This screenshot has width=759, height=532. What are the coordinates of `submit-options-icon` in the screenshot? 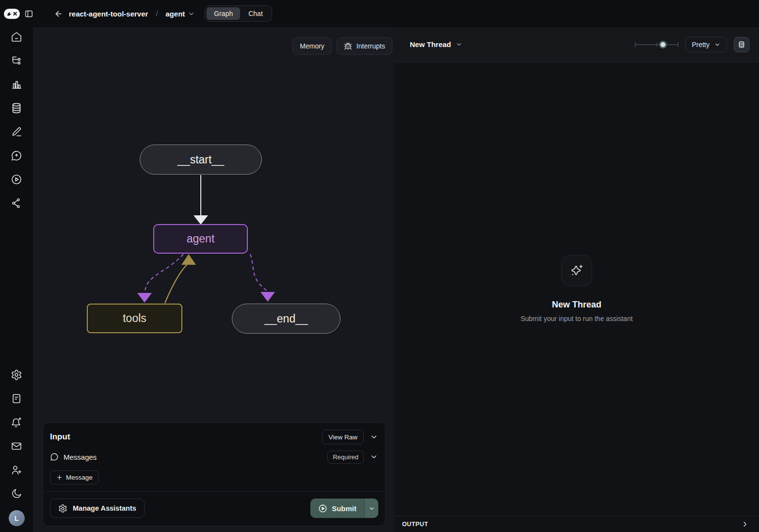 It's located at (371, 508).